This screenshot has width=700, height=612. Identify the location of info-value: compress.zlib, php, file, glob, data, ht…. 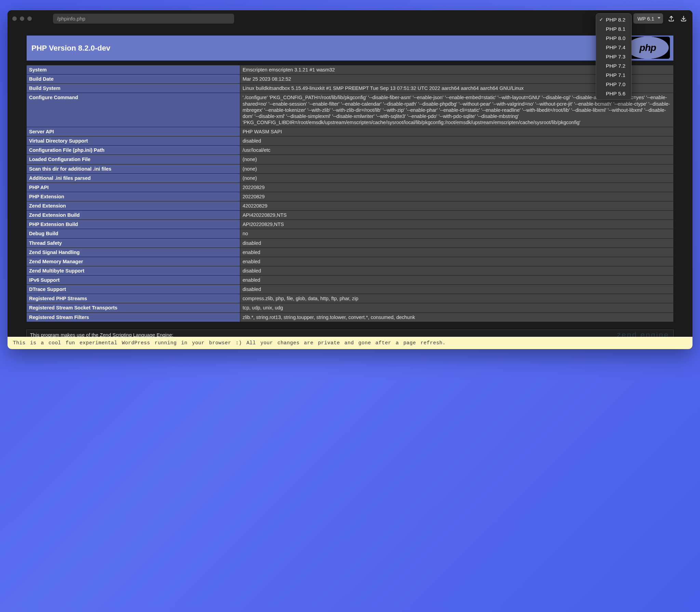
(457, 299).